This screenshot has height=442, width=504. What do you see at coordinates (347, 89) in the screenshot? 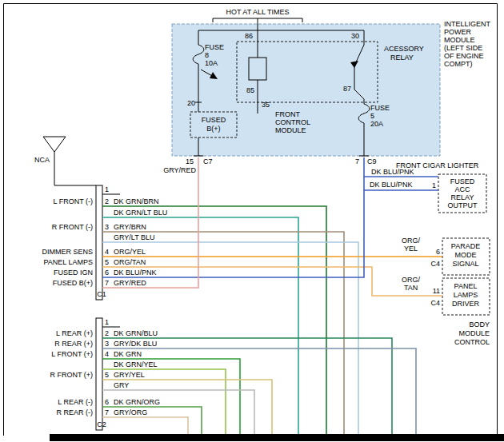
I see `label-terminal-87: 87` at bounding box center [347, 89].